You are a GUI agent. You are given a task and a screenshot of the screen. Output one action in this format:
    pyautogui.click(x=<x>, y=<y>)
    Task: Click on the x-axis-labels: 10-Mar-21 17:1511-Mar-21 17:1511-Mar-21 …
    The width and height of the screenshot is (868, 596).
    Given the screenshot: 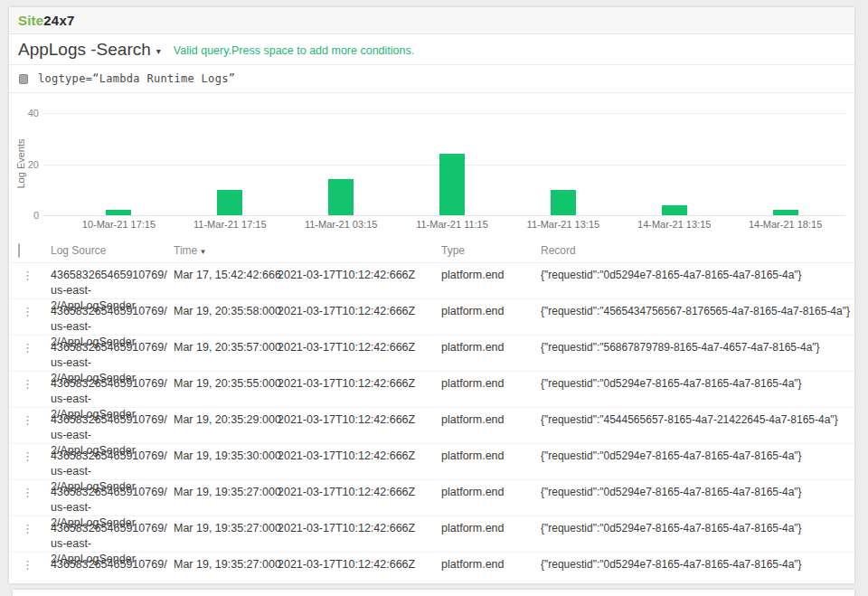 What is the action you would take?
    pyautogui.click(x=452, y=224)
    